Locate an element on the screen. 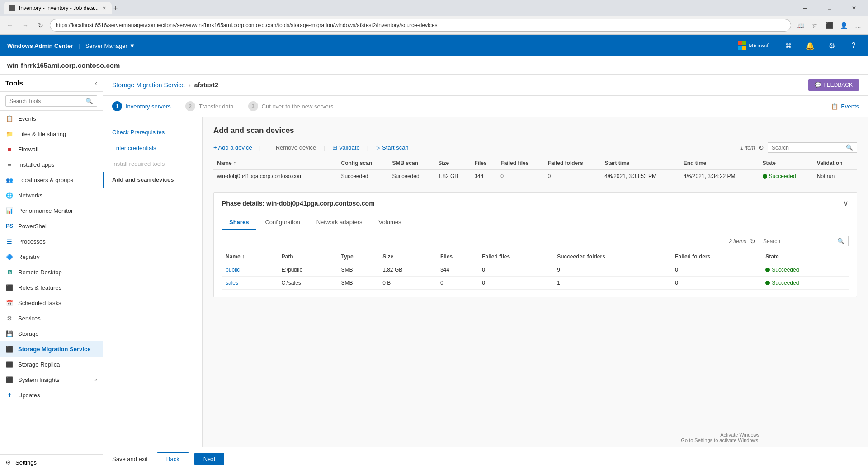  devices-search-input is located at coordinates (808, 148).